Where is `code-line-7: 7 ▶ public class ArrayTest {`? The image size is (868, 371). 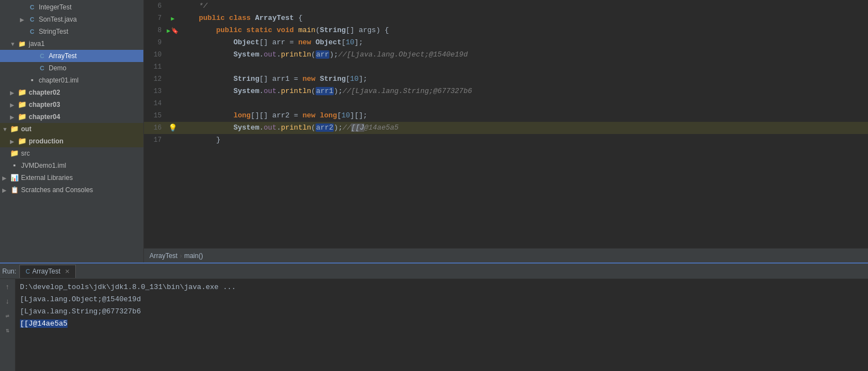 code-line-7: 7 ▶ public class ArrayTest { is located at coordinates (506, 18).